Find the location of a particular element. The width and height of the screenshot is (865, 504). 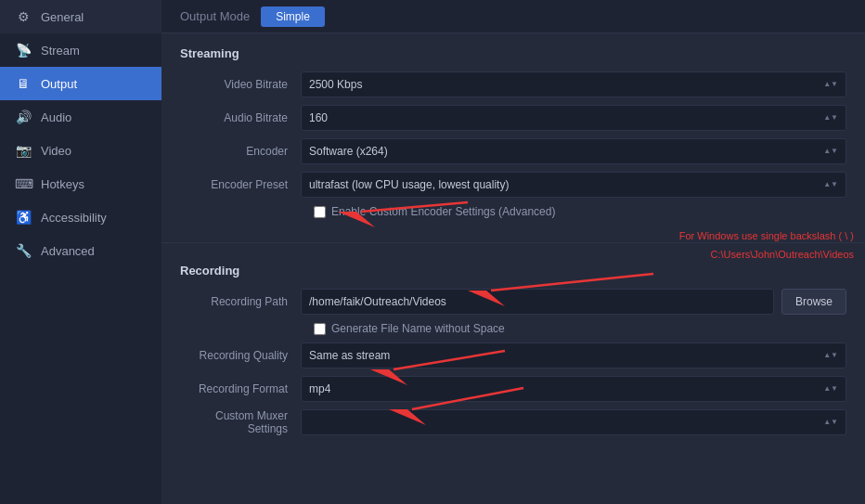

generate-filename-row: Generate File Name without Space is located at coordinates (513, 329).